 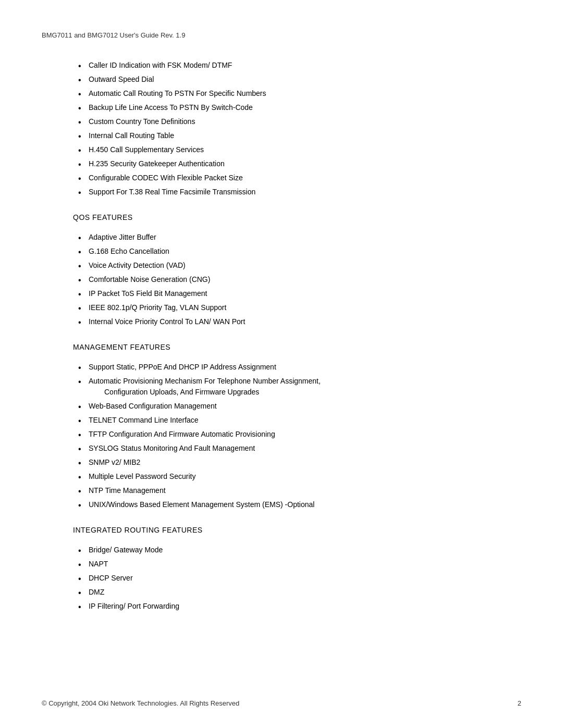 What do you see at coordinates (282, 387) in the screenshot?
I see `list-item: Automatic Provisioning Mechanism For Tel…` at bounding box center [282, 387].